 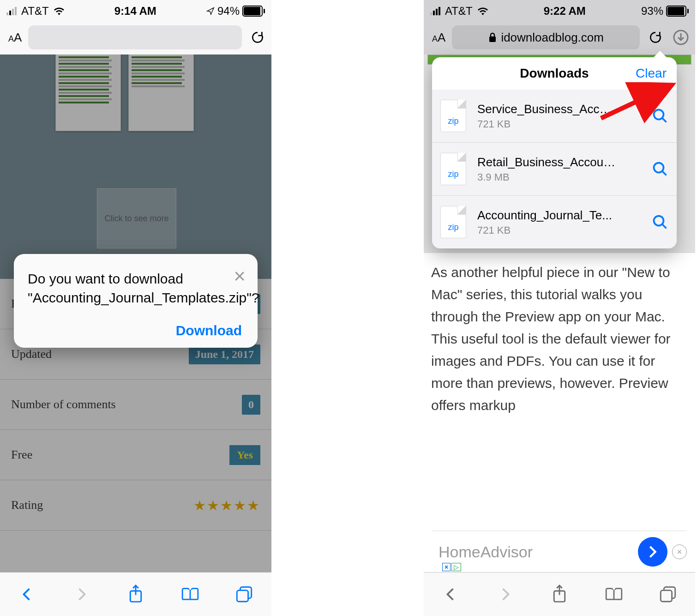 I want to click on clear-button: Clear, so click(x=651, y=73).